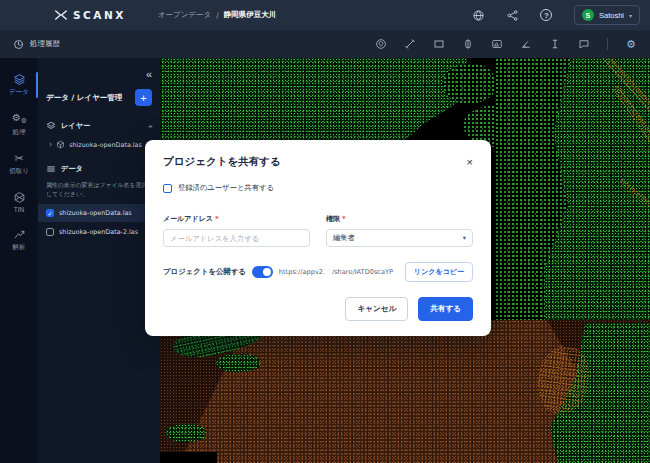  What do you see at coordinates (400, 238) in the screenshot?
I see `permission-select: 編集者 ▾` at bounding box center [400, 238].